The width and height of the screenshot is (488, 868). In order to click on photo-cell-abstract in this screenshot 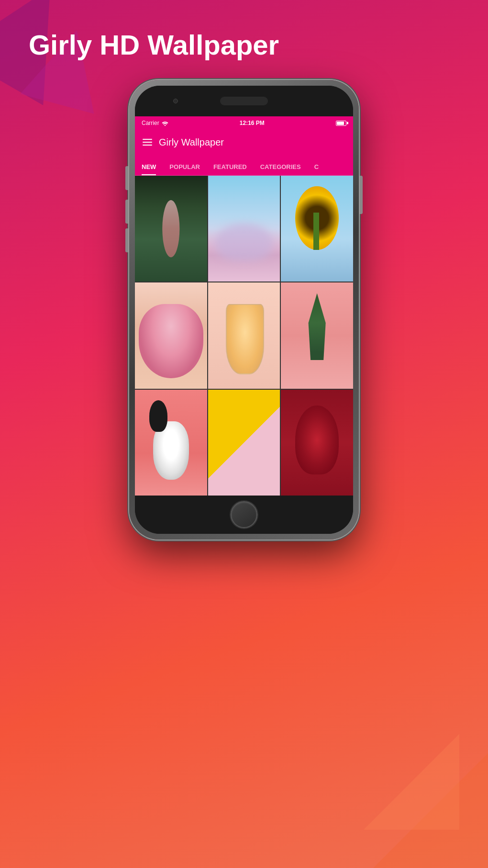, I will do `click(244, 442)`.